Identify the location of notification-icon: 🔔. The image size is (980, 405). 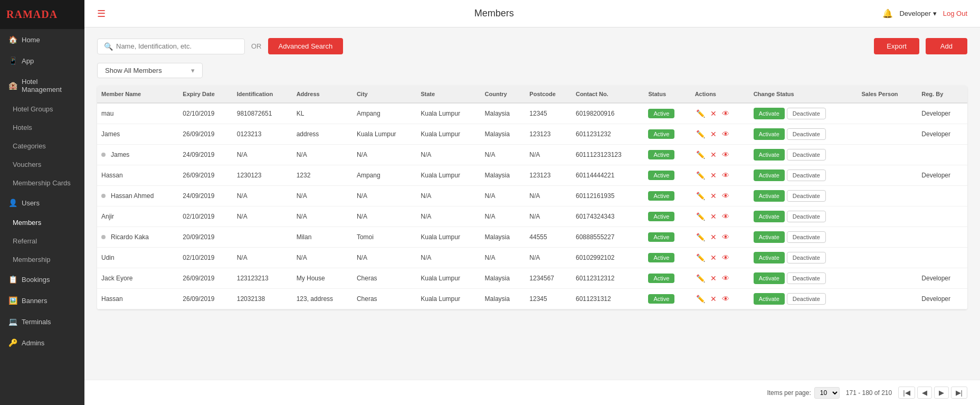
(888, 14).